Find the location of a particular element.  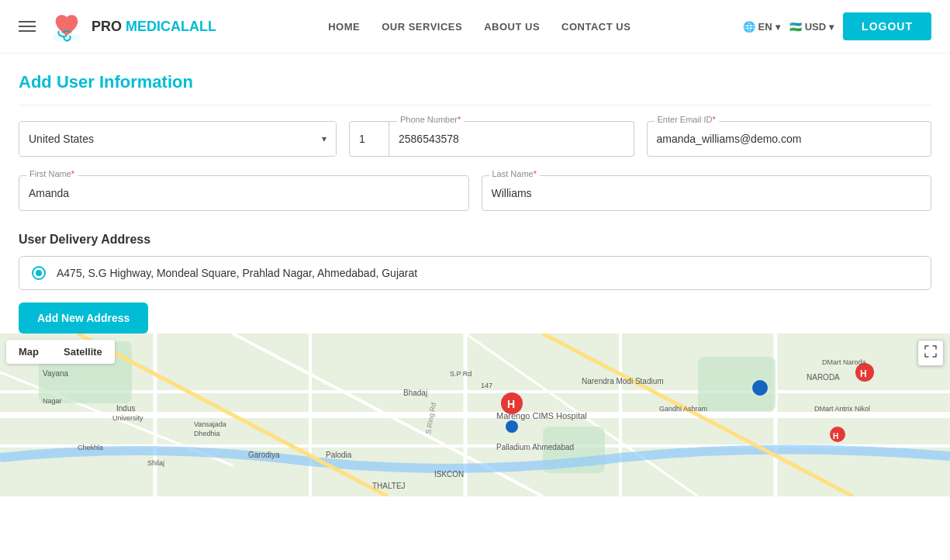

address-radio is located at coordinates (39, 273).